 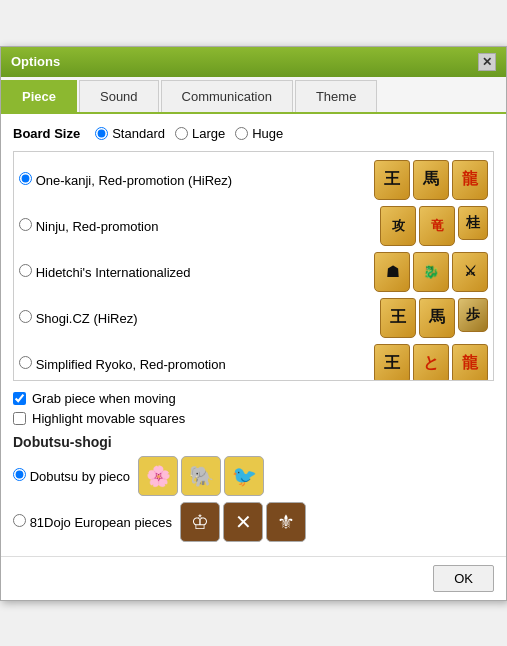 What do you see at coordinates (392, 362) in the screenshot?
I see `piece-ryoko-img-1: 王` at bounding box center [392, 362].